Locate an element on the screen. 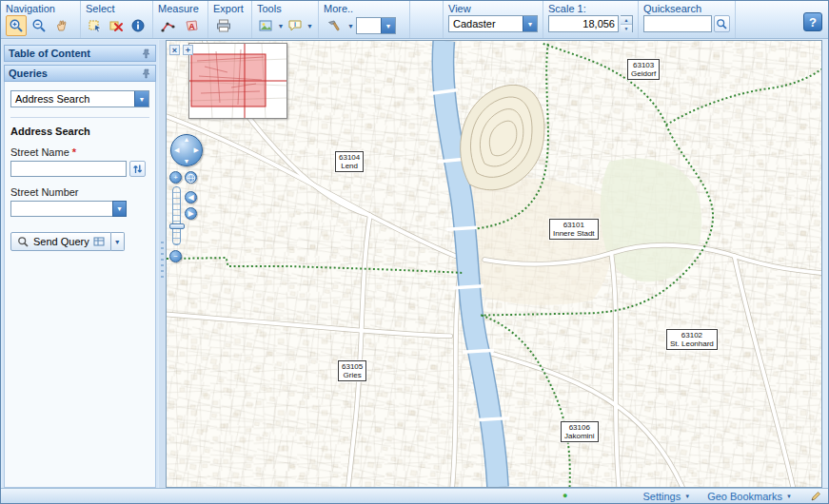 The image size is (829, 504). full-extent-button is located at coordinates (190, 177).